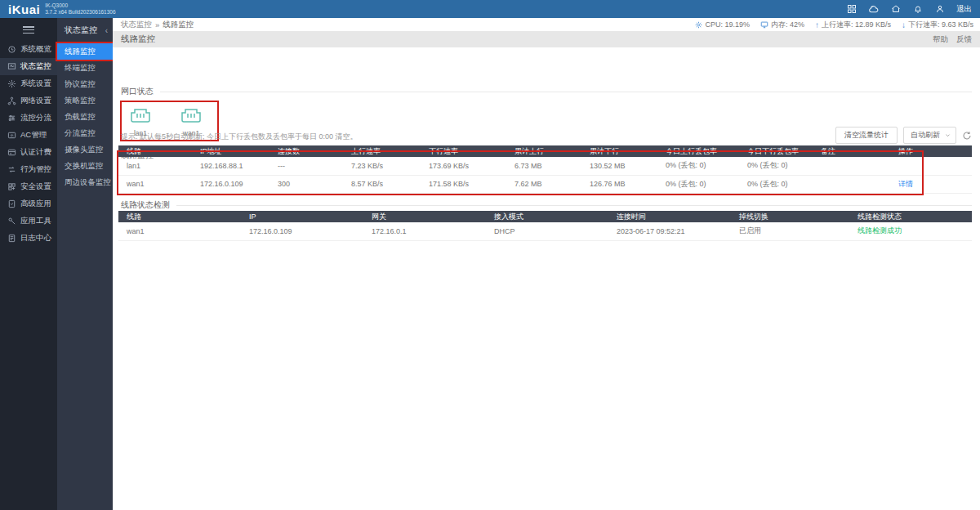 This screenshot has width=980, height=510. I want to click on topbar: iKuai IK-Q3000 3.7.2 x64 Build2023061613…, so click(490, 9).